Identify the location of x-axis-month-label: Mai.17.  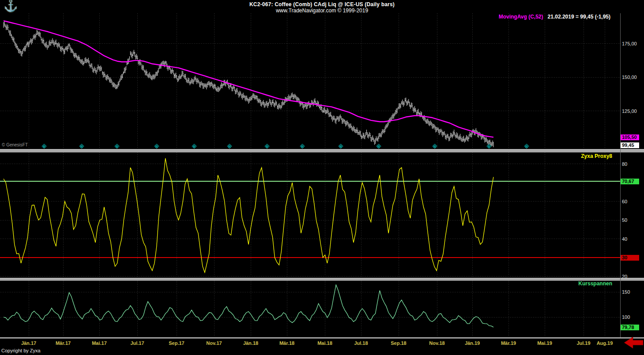
(99, 343).